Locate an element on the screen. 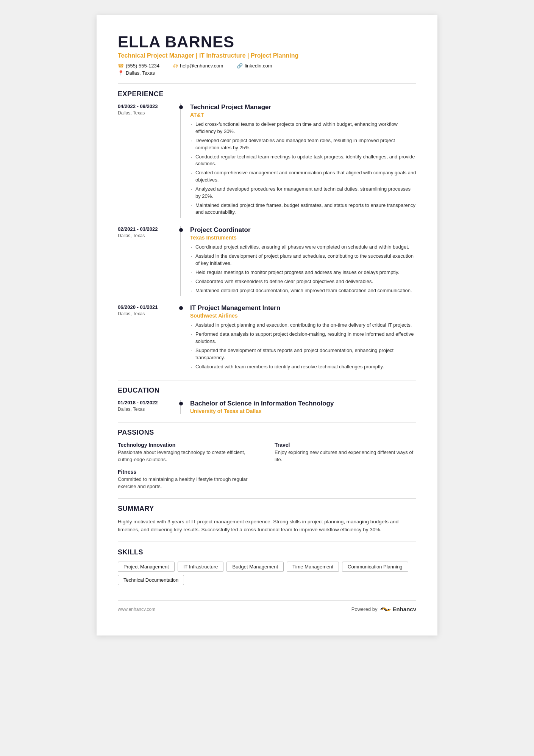  skills-section: SKILLS Project Management IT Infrastruct… is located at coordinates (267, 567).